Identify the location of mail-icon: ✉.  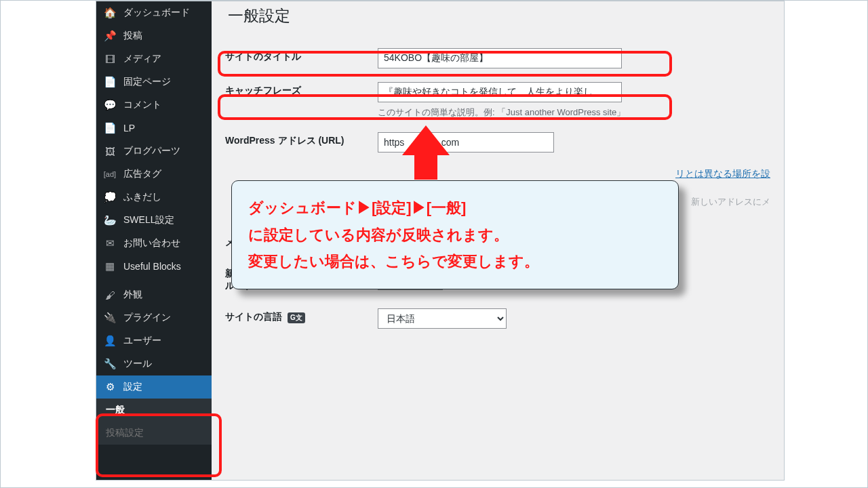
(110, 243).